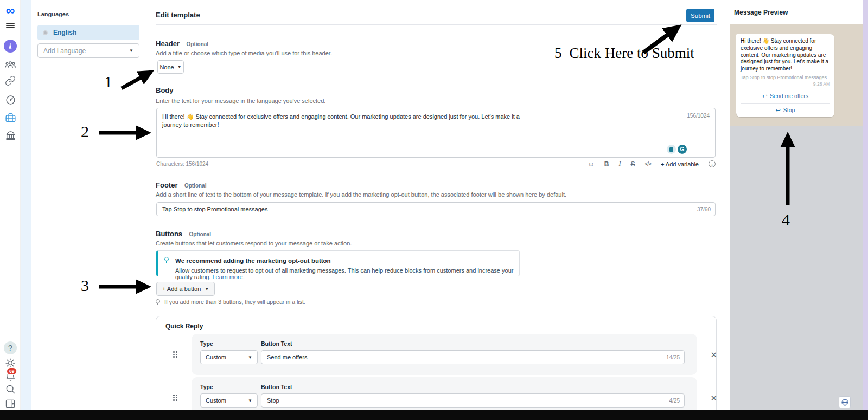 The image size is (868, 420). What do you see at coordinates (10, 46) in the screenshot?
I see `app-switcher-icon` at bounding box center [10, 46].